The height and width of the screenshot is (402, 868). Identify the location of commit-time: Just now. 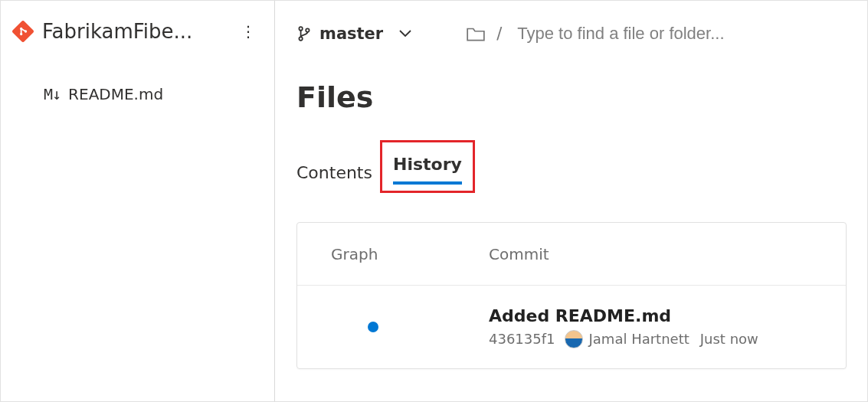
(729, 338).